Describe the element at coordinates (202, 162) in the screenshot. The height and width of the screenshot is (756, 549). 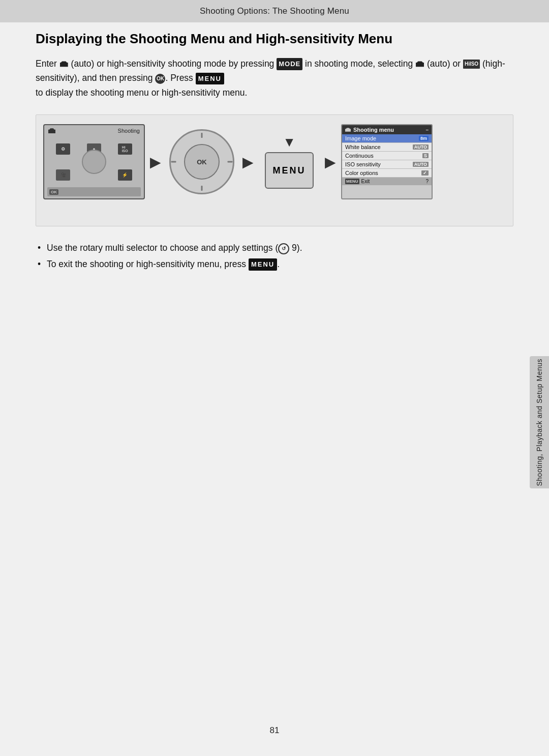
I see `rotary-outer: OK` at that location.